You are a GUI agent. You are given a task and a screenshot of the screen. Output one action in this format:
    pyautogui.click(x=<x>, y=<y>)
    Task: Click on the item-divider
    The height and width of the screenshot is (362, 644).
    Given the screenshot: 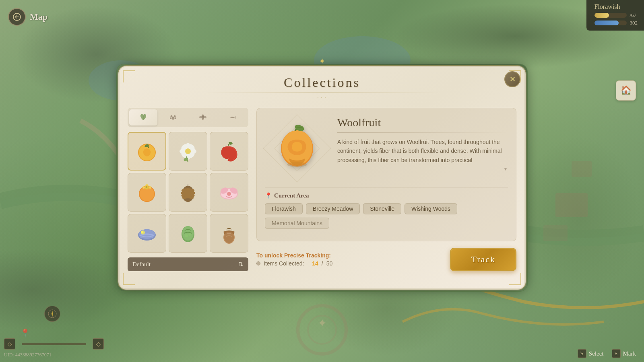 What is the action you would take?
    pyautogui.click(x=423, y=133)
    